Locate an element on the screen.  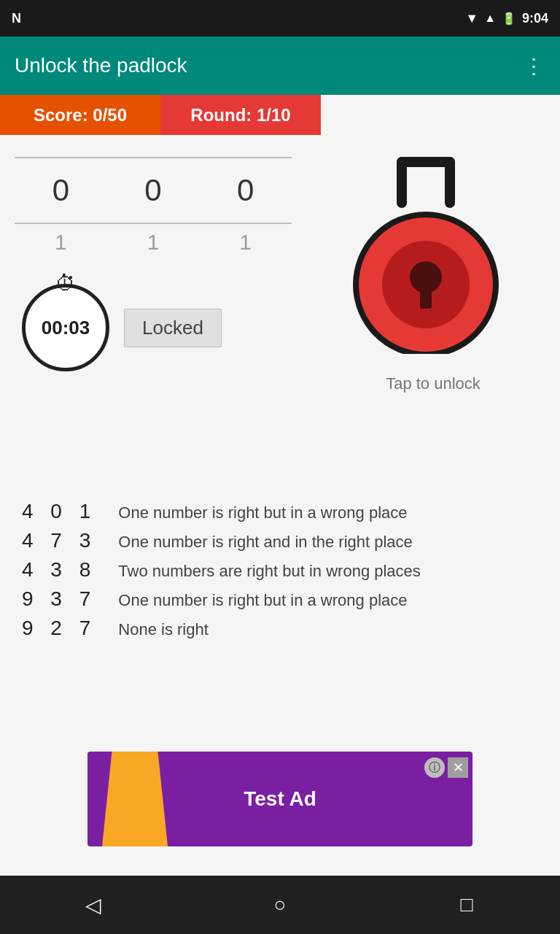
ad-banner: Test Ad ⓘ ✕ is located at coordinates (280, 799).